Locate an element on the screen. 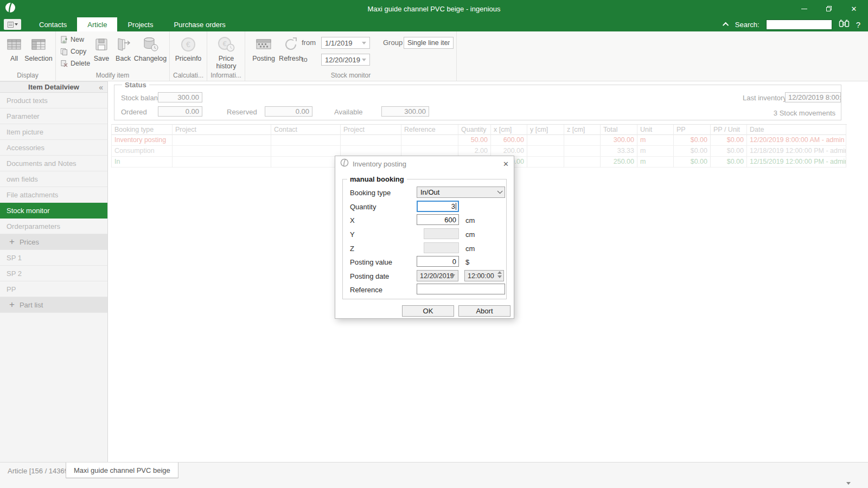 Image resolution: width=868 pixels, height=488 pixels. posting-value-unit-label: $ is located at coordinates (468, 262).